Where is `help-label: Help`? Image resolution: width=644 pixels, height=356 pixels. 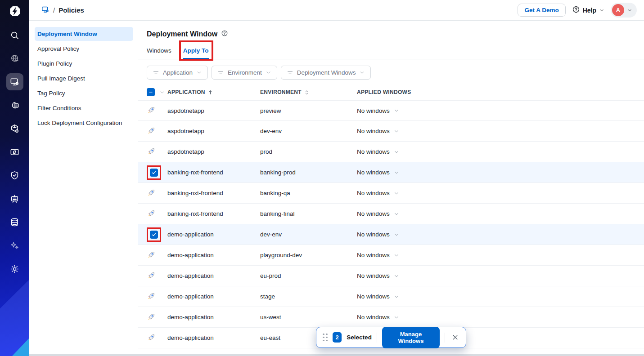
help-label: Help is located at coordinates (590, 10).